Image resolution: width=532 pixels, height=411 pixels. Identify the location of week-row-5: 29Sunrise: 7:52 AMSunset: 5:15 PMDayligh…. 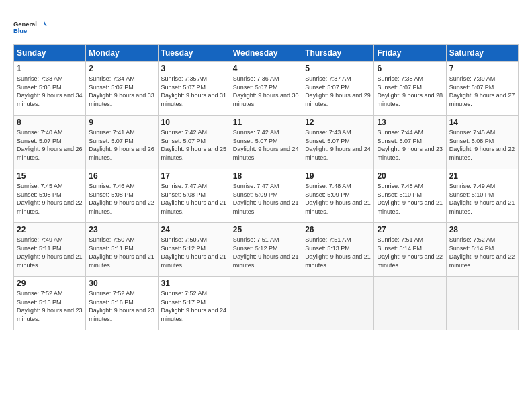
(266, 304).